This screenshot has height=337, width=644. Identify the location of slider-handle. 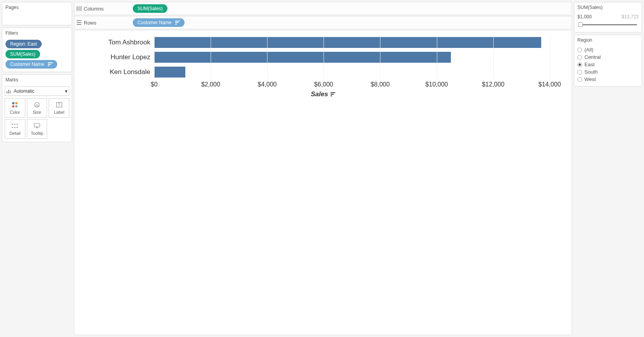
(581, 25).